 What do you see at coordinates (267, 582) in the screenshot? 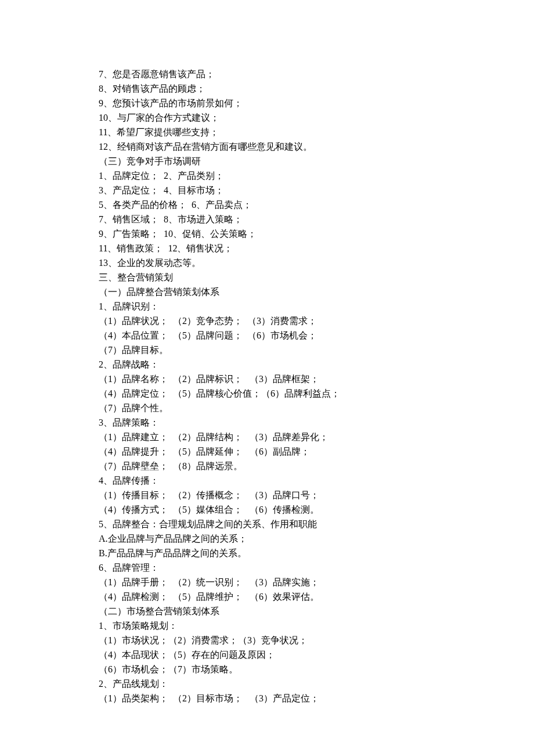
I see `text-line: （1）品牌手册； （2）统一识别； （3）品牌实施；` at bounding box center [267, 582].